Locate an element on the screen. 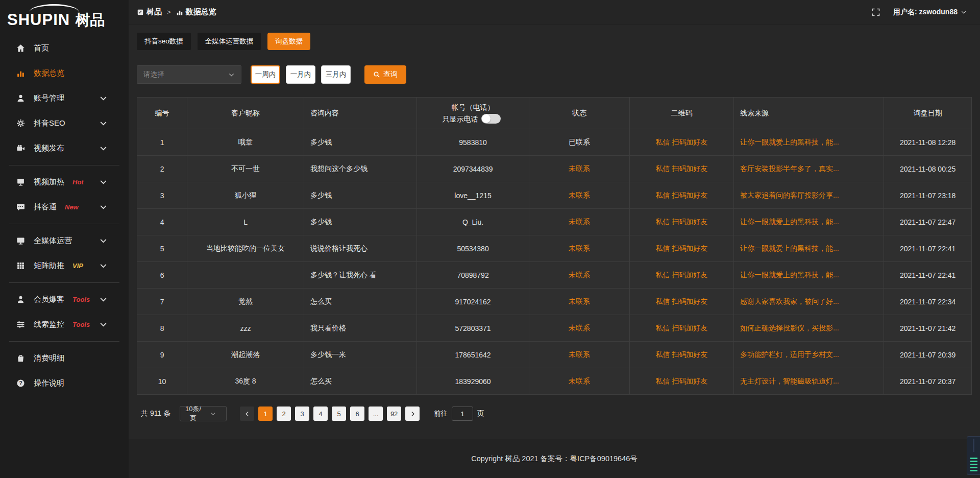 The image size is (980, 478). cell-source-link: 多功能护栏灯，适用于乡村文... is located at coordinates (808, 355).